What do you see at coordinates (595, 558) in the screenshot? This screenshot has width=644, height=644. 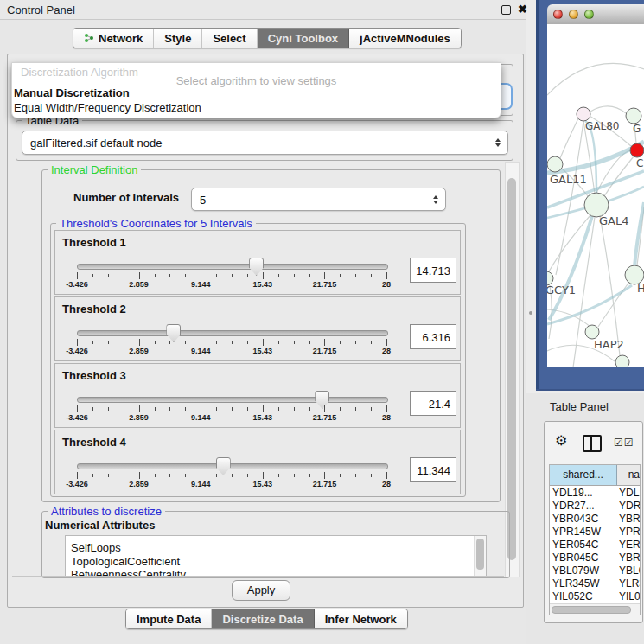 I see `table-row: YBR045CYBR0` at bounding box center [595, 558].